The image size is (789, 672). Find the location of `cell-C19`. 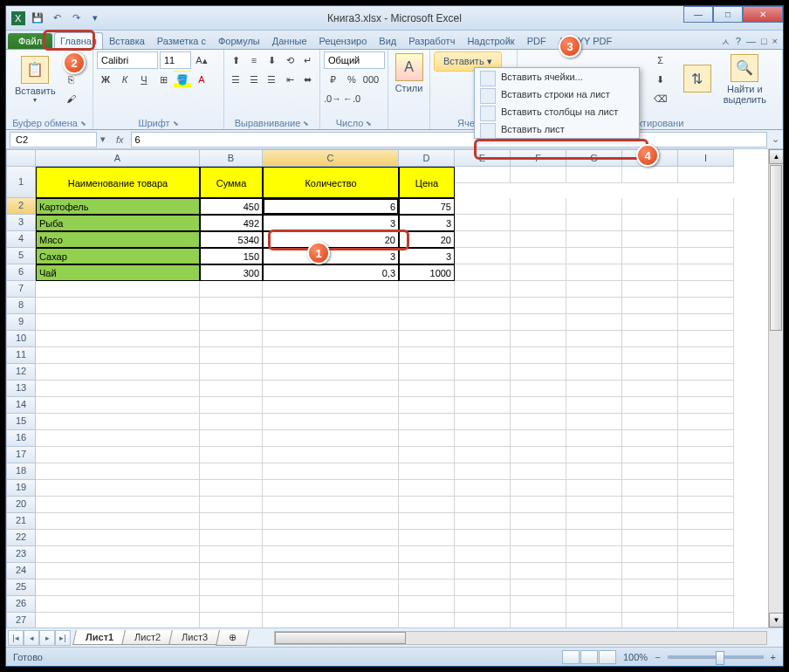

cell-C19 is located at coordinates (331, 489).